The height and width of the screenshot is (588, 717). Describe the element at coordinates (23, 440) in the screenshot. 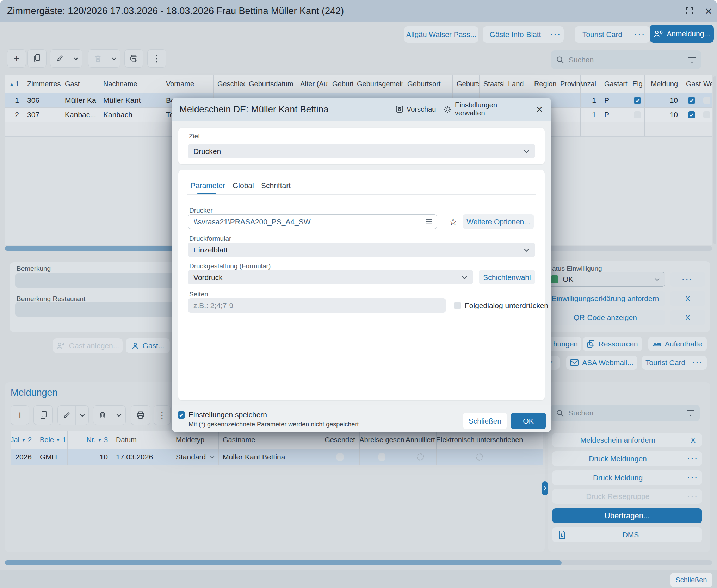

I see `meldungen-col-jahr: Jal▼2` at that location.